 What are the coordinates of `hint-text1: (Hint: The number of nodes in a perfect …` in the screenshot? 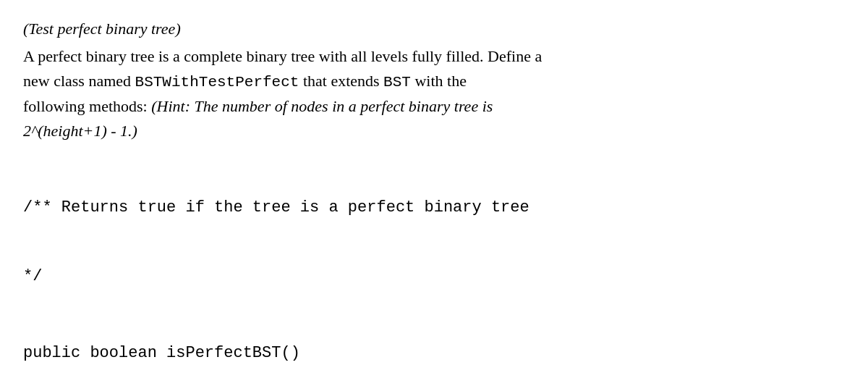 It's located at (322, 106).